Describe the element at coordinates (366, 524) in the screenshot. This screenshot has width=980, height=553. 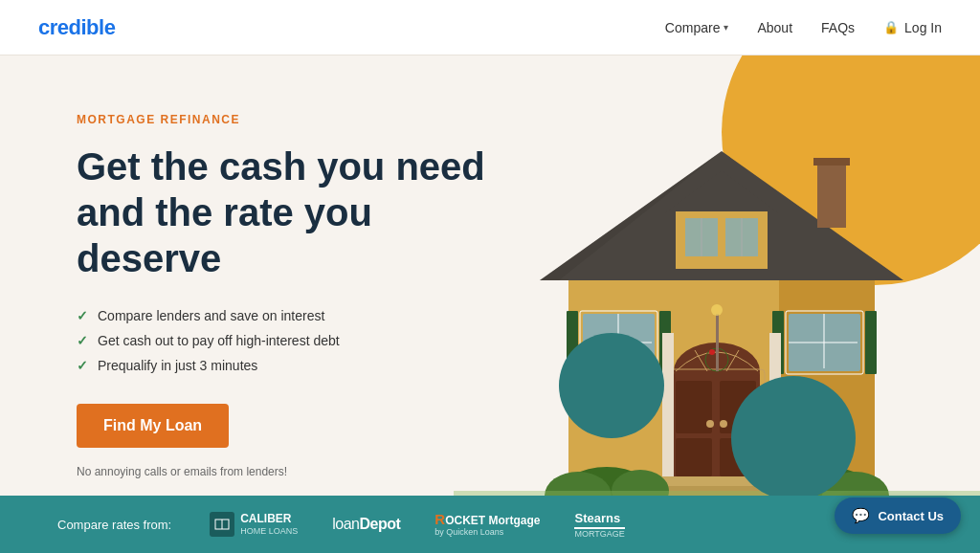
I see `loandepot-logo: loanDepot` at that location.